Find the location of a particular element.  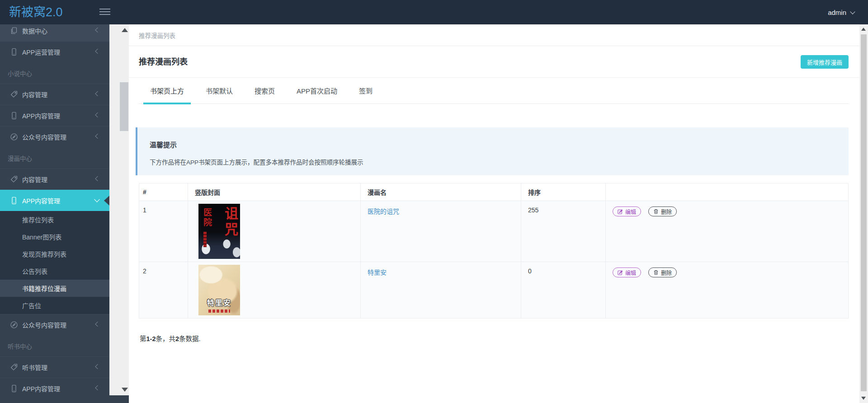

copy-icon is located at coordinates (14, 31).